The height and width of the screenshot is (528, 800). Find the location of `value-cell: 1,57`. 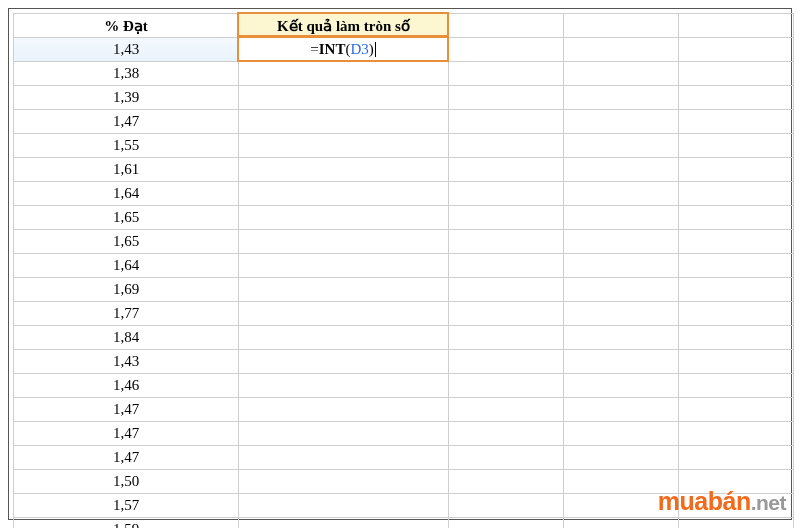

value-cell: 1,57 is located at coordinates (126, 506).